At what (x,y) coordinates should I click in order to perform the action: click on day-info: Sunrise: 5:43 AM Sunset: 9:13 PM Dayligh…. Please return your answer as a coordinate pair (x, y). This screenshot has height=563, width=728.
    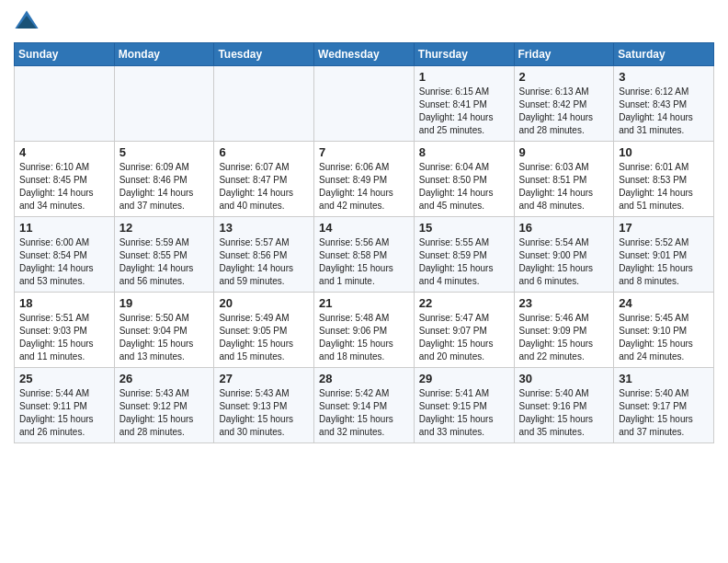
    Looking at the image, I should click on (264, 413).